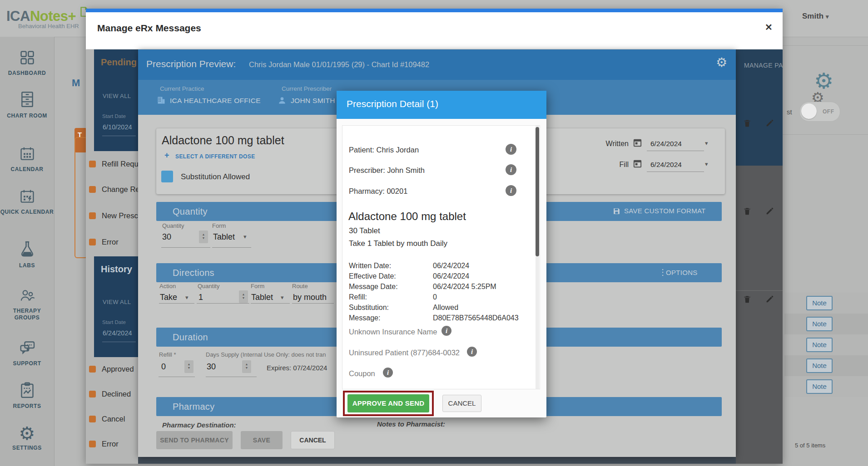 The width and height of the screenshot is (868, 466). What do you see at coordinates (27, 63) in the screenshot?
I see `sidebar-item-dashboard: DASHBOARD` at bounding box center [27, 63].